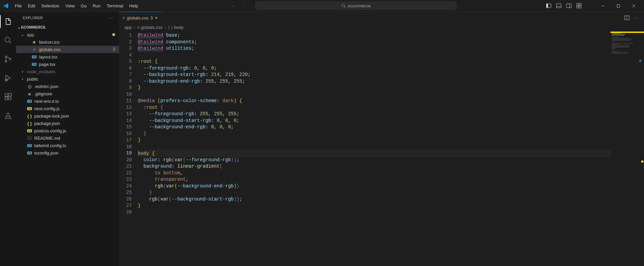 The image size is (644, 266). What do you see at coordinates (391, 121) in the screenshot?
I see `code-line: --background-start-rgb: 0, 0, 0;` at bounding box center [391, 121].